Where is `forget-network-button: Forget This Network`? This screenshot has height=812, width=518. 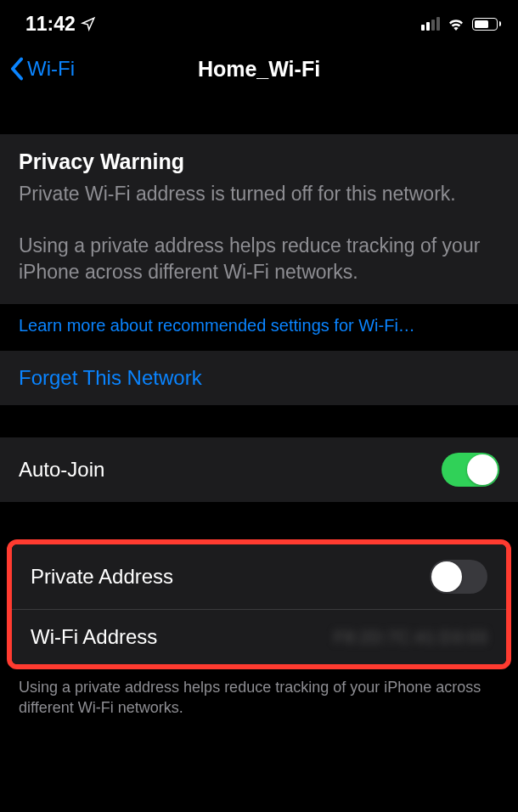
forget-network-button: Forget This Network is located at coordinates (259, 378).